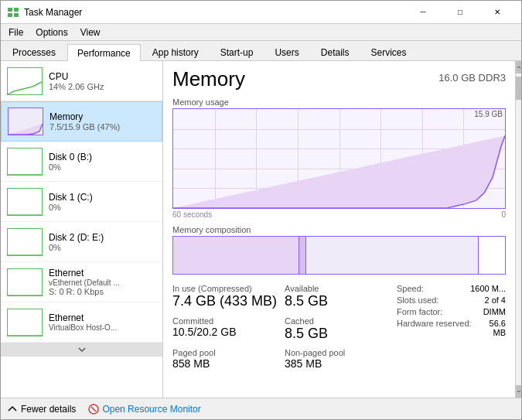 The image size is (522, 420). What do you see at coordinates (53, 12) in the screenshot?
I see `window-title: Task Manager` at bounding box center [53, 12].